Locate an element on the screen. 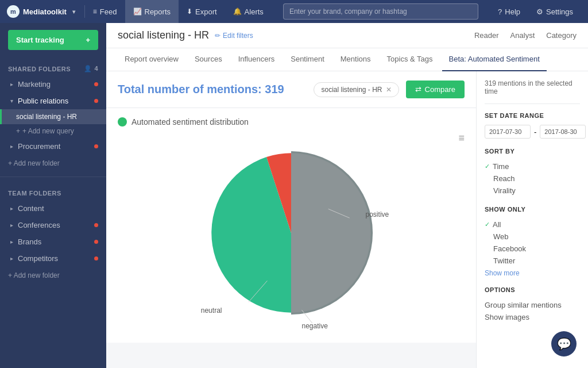 This screenshot has width=588, height=368. sidebar-item-content: ▸ Content is located at coordinates (53, 208).